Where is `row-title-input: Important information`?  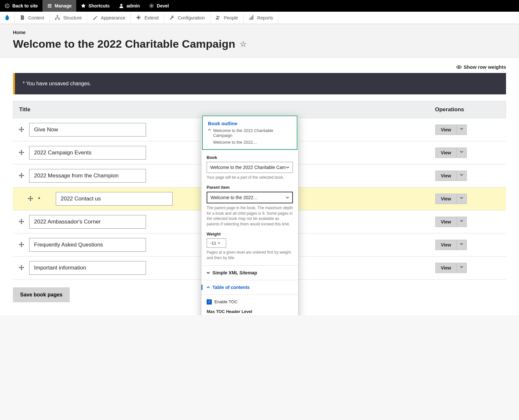
row-title-input: Important information is located at coordinates (88, 268).